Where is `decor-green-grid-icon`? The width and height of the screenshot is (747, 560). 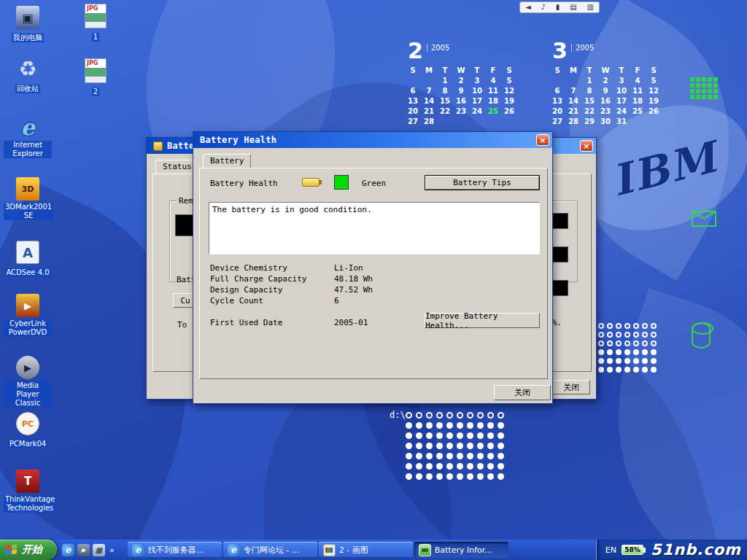
decor-green-grid-icon is located at coordinates (704, 88).